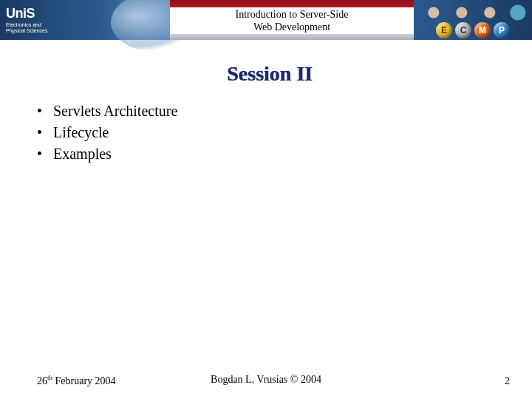  What do you see at coordinates (77, 381) in the screenshot?
I see `footer-date: 26th February 2004` at bounding box center [77, 381].